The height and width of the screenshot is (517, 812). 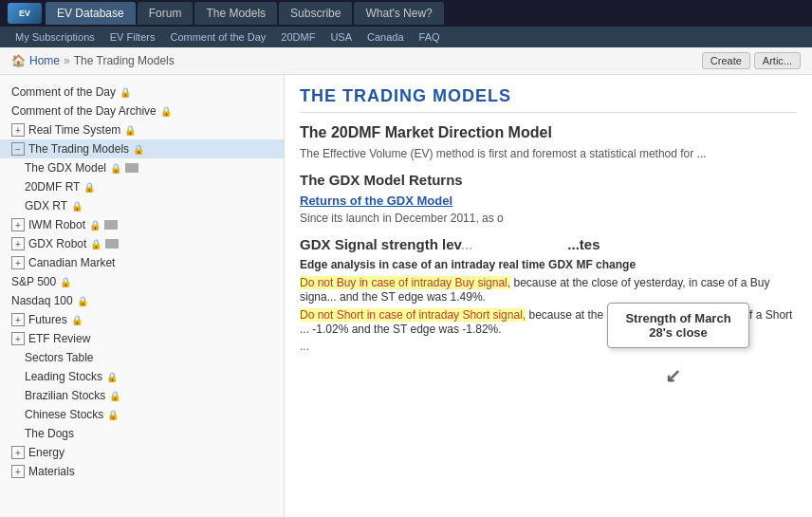 I want to click on sidebar-label: Futures, so click(x=47, y=320).